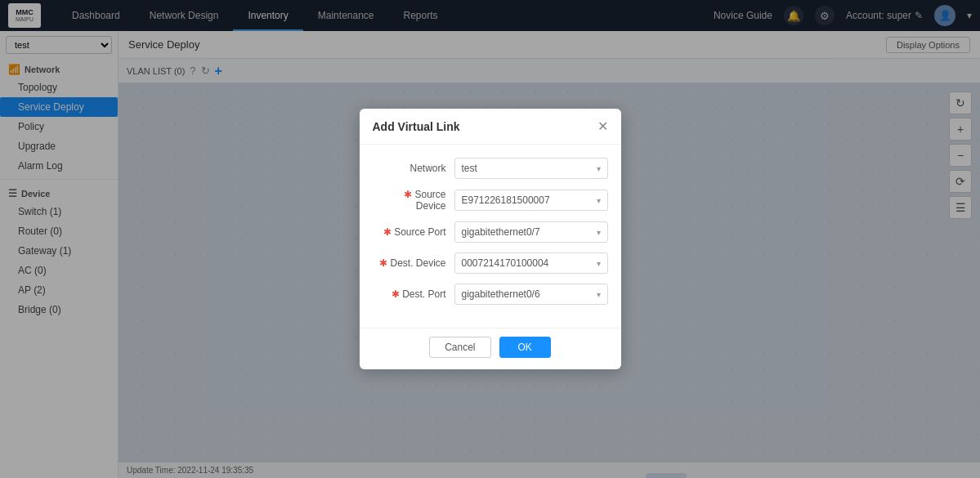 This screenshot has height=478, width=980. What do you see at coordinates (417, 127) in the screenshot?
I see `modal-title: Add Virtual Link` at bounding box center [417, 127].